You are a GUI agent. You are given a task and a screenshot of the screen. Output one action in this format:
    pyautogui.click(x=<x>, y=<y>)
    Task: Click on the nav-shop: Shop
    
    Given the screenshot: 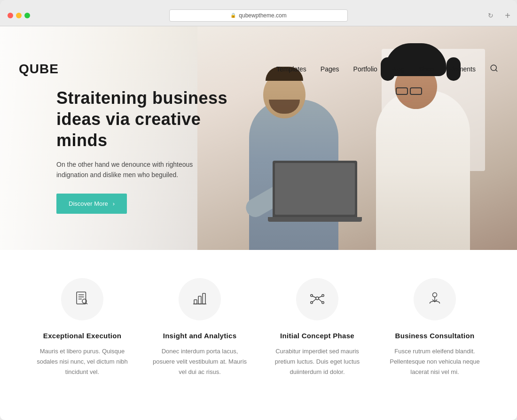 What is the action you would take?
    pyautogui.click(x=427, y=69)
    